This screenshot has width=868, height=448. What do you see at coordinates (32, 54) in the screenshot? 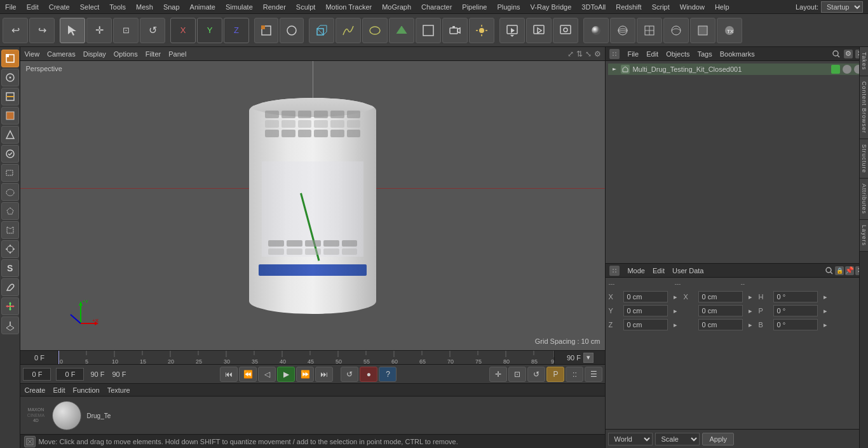
I see `vp-menu-view: View` at bounding box center [32, 54].